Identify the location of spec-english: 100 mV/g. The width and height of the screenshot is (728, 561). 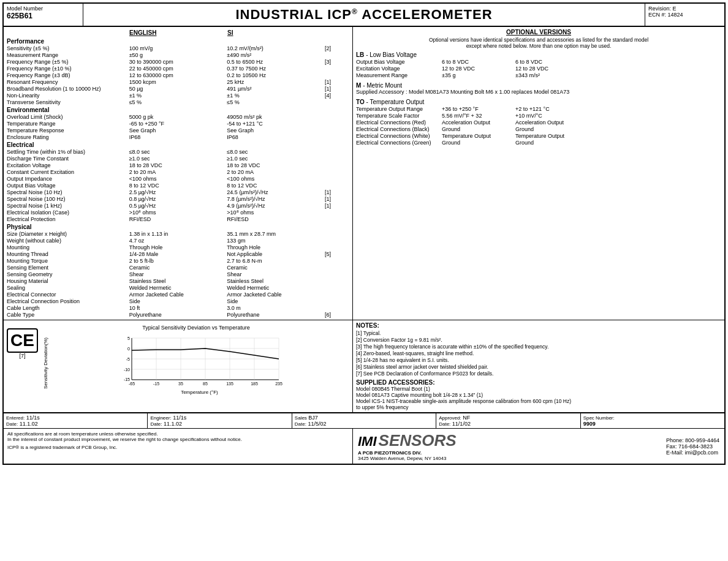
(178, 48).